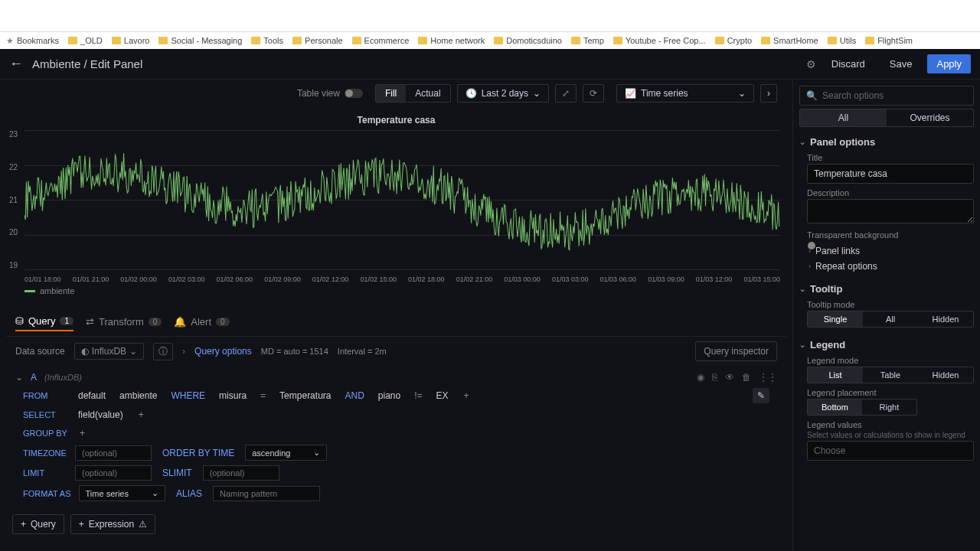 The width and height of the screenshot is (980, 551). What do you see at coordinates (769, 93) in the screenshot?
I see `collapse-sidebar-button: ›` at bounding box center [769, 93].